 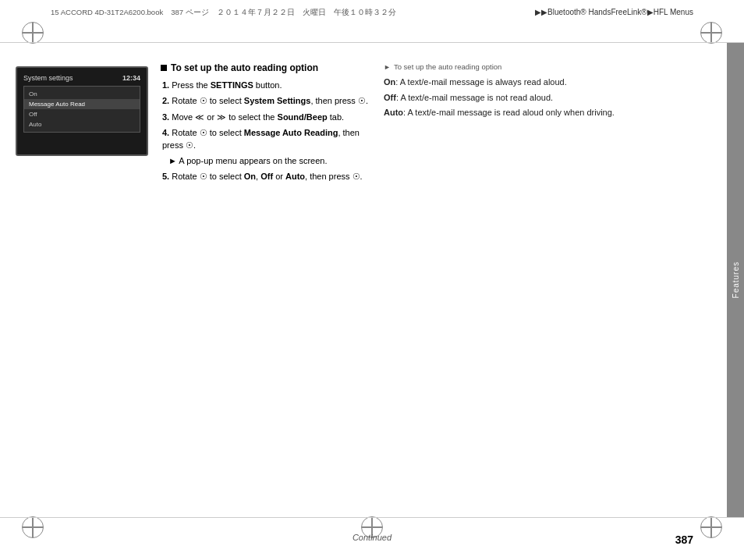 What do you see at coordinates (735, 280) in the screenshot?
I see `right-sidebar: Features` at bounding box center [735, 280].